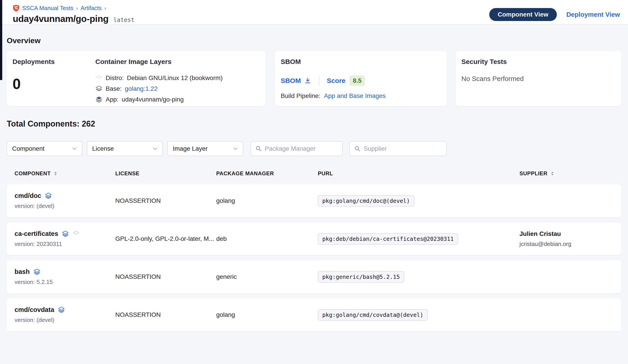 This screenshot has width=628, height=364. I want to click on deployment-view-link: Deployment View, so click(593, 15).